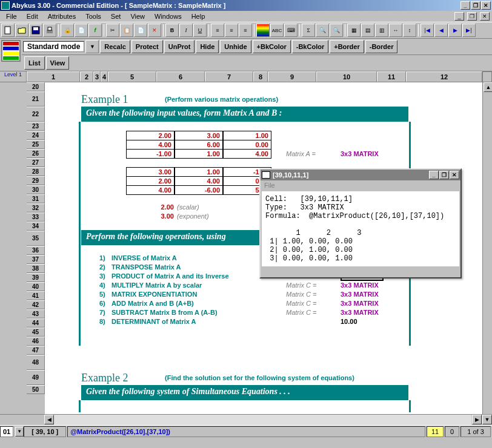  I want to click on matrix-b-cell: 2.00, so click(150, 181).